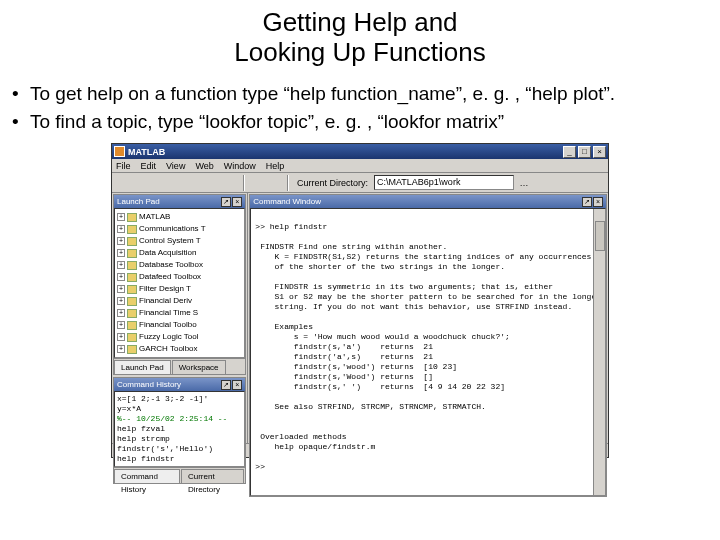 The width and height of the screenshot is (720, 540). What do you see at coordinates (180, 429) in the screenshot?
I see `history-item: help fzval` at bounding box center [180, 429].